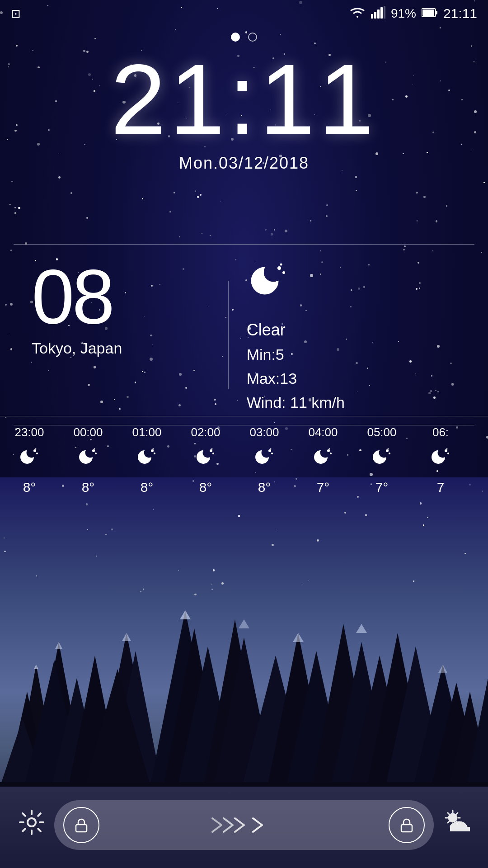 This screenshot has height=868, width=488. Describe the element at coordinates (244, 825) in the screenshot. I see `bottom-bar` at that location.